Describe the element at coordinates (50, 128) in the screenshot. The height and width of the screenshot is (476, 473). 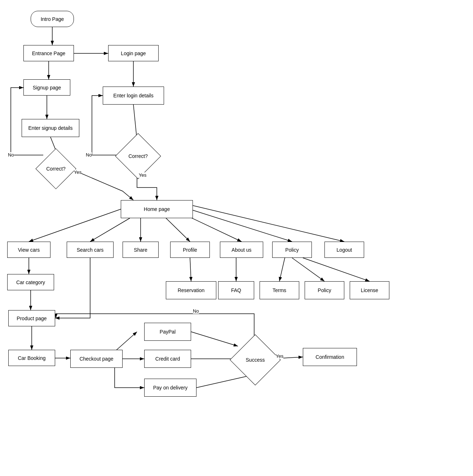
I see `enter-signup-details-node: Enter signup details` at that location.